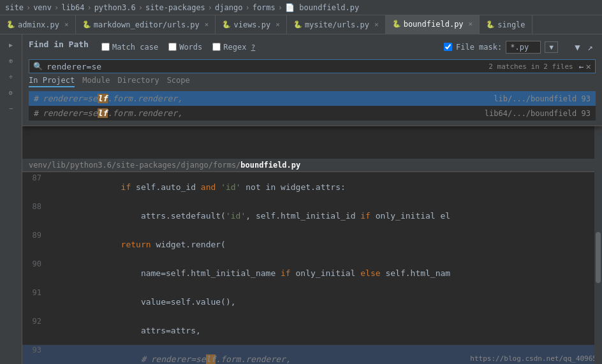 The image size is (602, 364). What do you see at coordinates (96, 82) in the screenshot?
I see `scope-tab-module: Module` at bounding box center [96, 82].